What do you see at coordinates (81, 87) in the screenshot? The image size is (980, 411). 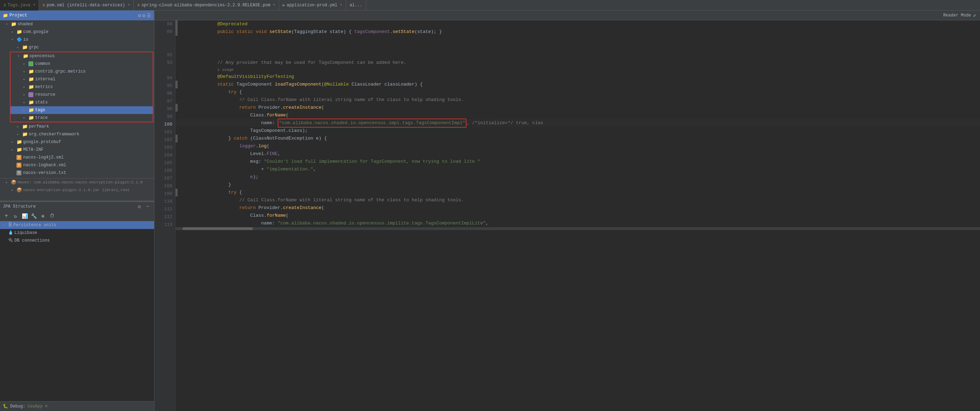 I see `tree-item-metrics: 📁 metrics` at bounding box center [81, 87].